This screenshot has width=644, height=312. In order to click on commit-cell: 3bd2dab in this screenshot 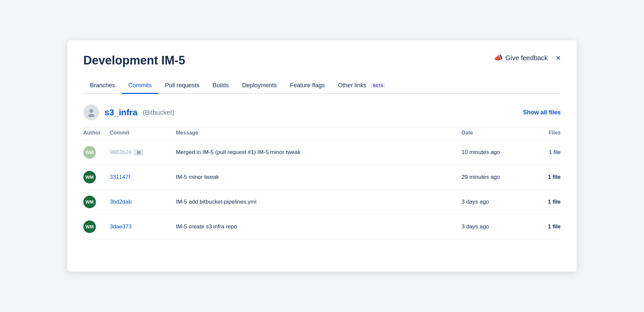, I will do `click(143, 202)`.